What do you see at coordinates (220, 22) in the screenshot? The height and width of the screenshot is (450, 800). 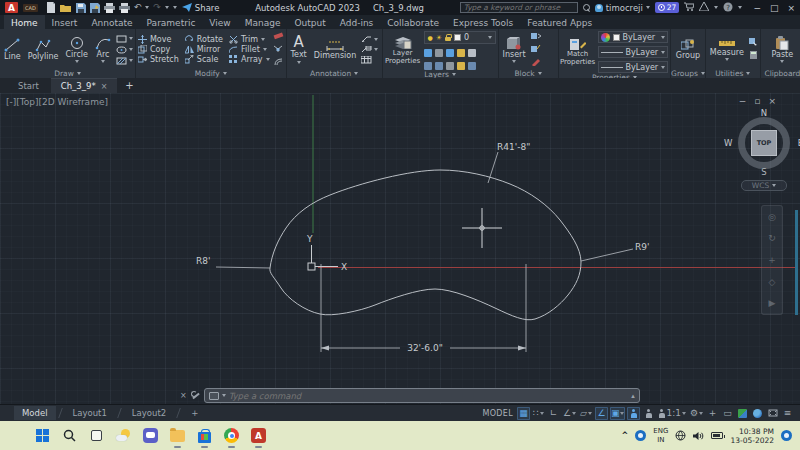 I see `tab-view: View` at bounding box center [220, 22].